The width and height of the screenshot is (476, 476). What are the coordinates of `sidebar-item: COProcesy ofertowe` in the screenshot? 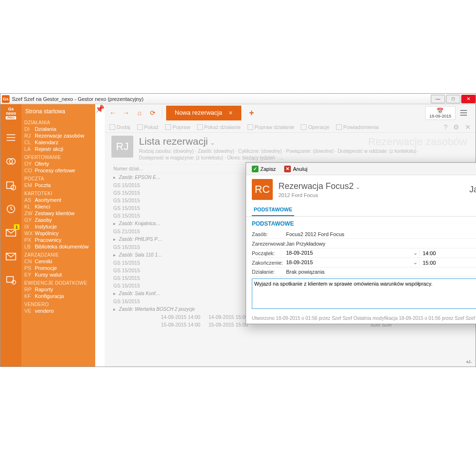 It's located at (58, 170).